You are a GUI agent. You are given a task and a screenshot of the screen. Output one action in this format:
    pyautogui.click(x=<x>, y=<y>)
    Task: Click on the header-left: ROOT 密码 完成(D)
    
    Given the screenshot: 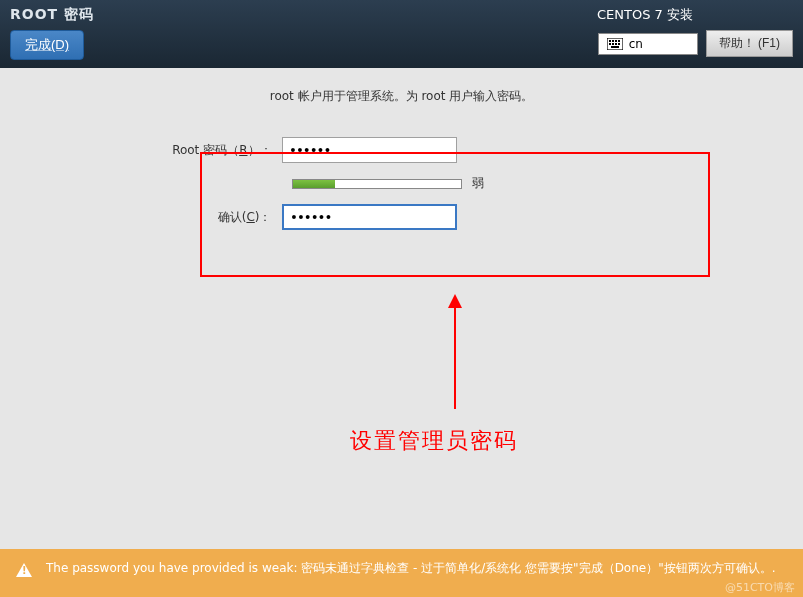 What is the action you would take?
    pyautogui.click(x=52, y=34)
    